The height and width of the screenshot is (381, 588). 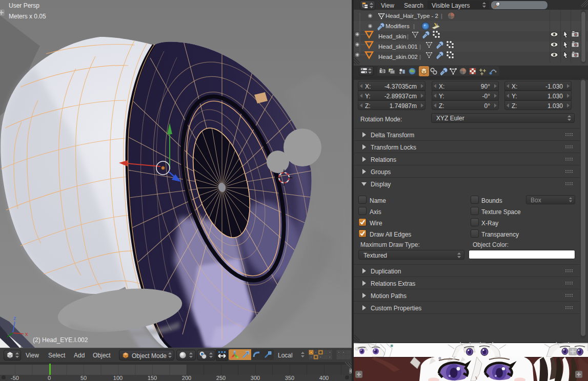 What do you see at coordinates (221, 378) in the screenshot?
I see `svg-text: 250` at bounding box center [221, 378].